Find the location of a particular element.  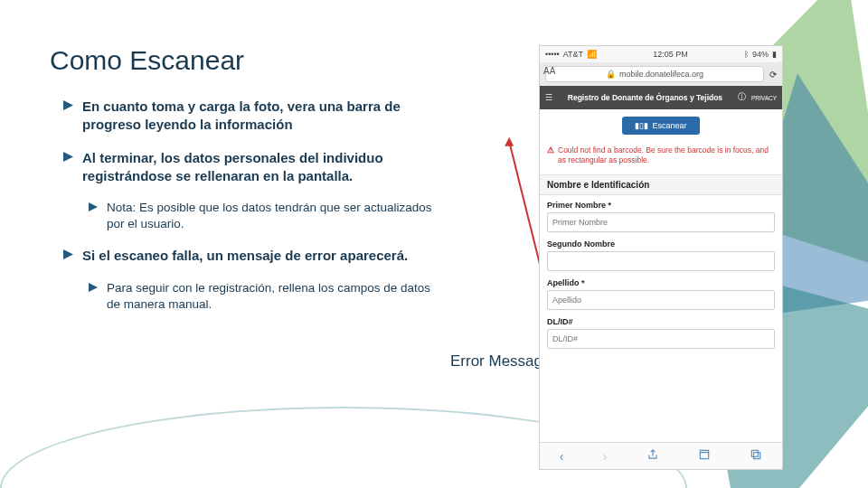

scan-button-row: ▮▯▮ Escanear is located at coordinates (661, 126).